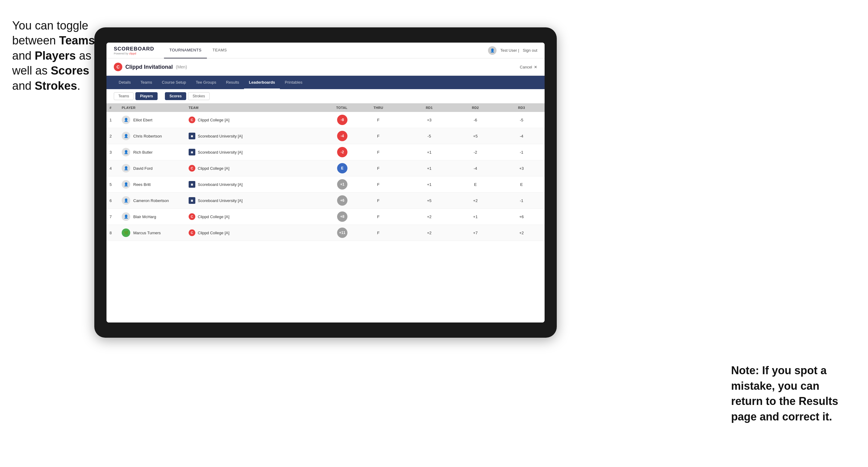 This screenshot has width=868, height=467. I want to click on rank-cell: 2, so click(113, 136).